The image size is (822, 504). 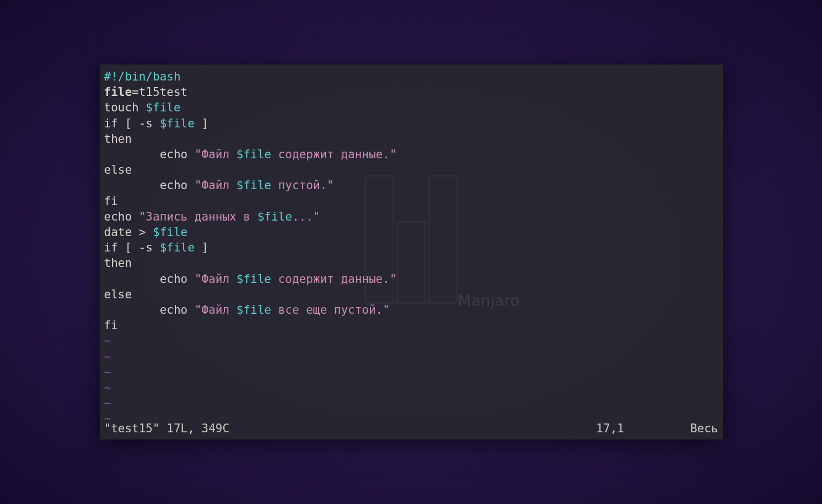 What do you see at coordinates (129, 232) in the screenshot?
I see `code-text: date >` at bounding box center [129, 232].